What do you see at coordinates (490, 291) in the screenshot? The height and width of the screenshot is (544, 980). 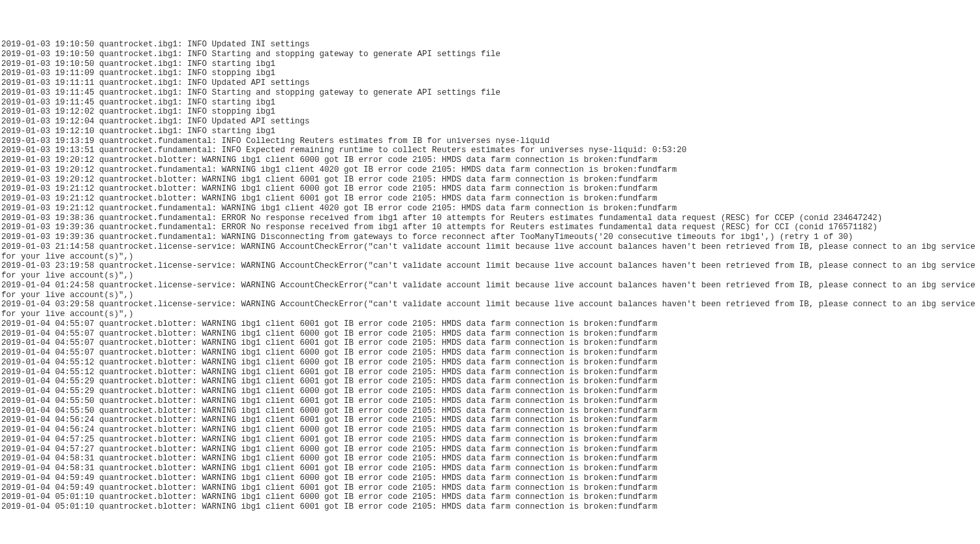 I see `log-line: 2019-01-04 01:24:58 quantrocket.license-…` at bounding box center [490, 291].